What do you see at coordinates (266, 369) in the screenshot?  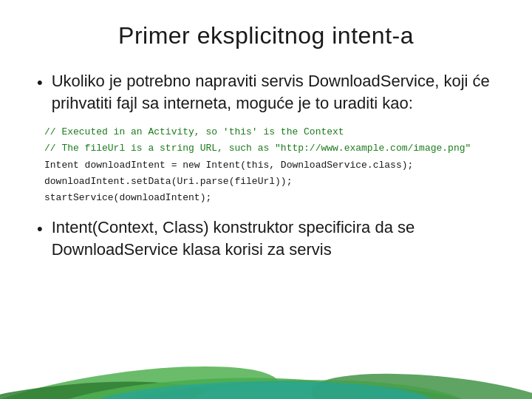 I see `decorations` at bounding box center [266, 369].